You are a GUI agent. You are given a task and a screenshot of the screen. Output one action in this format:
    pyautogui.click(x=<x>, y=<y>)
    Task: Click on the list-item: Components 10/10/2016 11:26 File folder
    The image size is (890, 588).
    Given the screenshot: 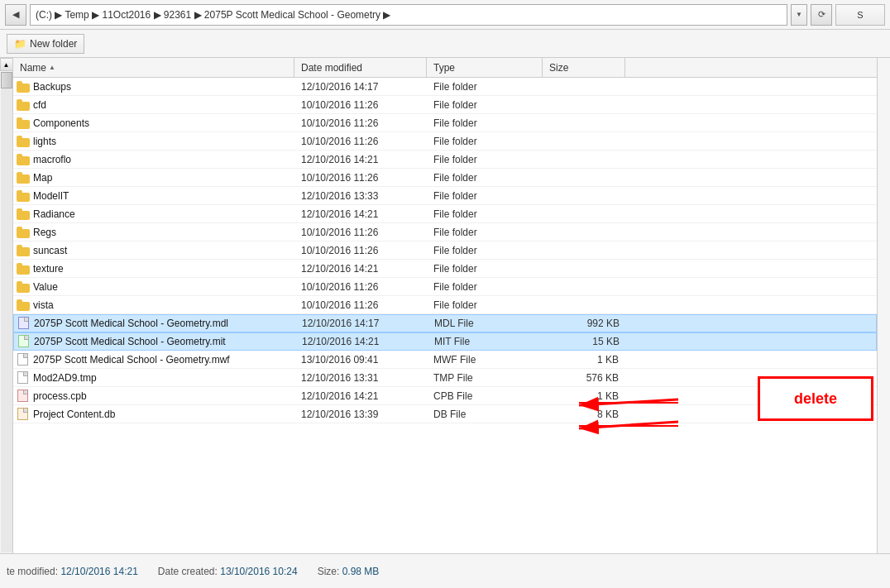 What is the action you would take?
    pyautogui.click(x=445, y=123)
    